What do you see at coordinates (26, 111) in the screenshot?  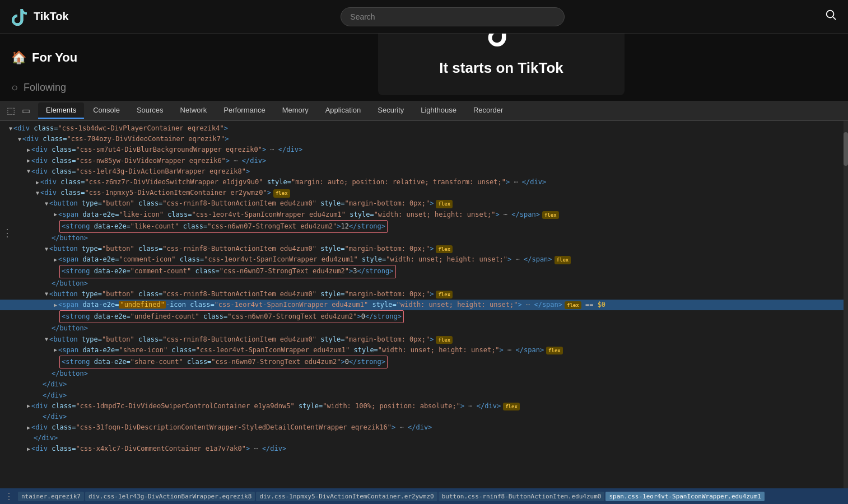 I see `device-icon: ▭` at bounding box center [26, 111].